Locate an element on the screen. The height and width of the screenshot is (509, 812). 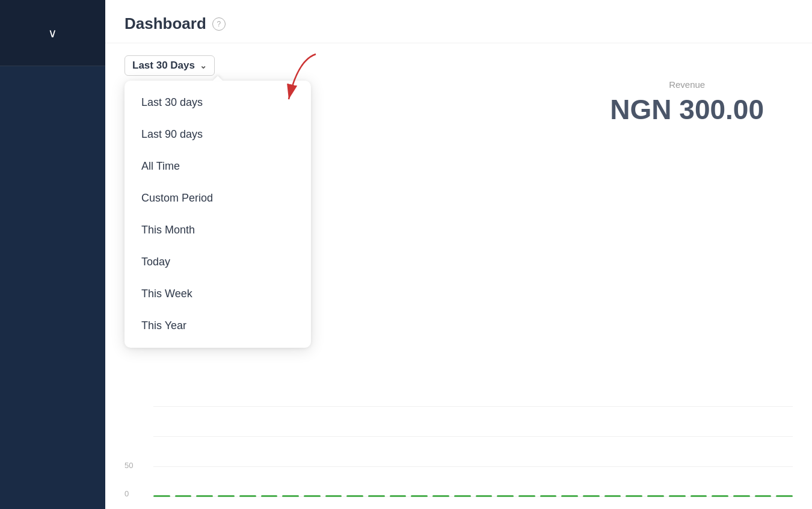
page-title: Dashboard is located at coordinates (165, 24).